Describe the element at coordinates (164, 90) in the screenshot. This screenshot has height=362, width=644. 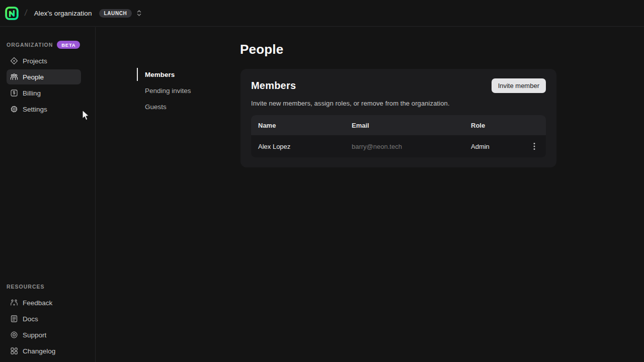
I see `subnav-pending-invites: Pending invites` at that location.